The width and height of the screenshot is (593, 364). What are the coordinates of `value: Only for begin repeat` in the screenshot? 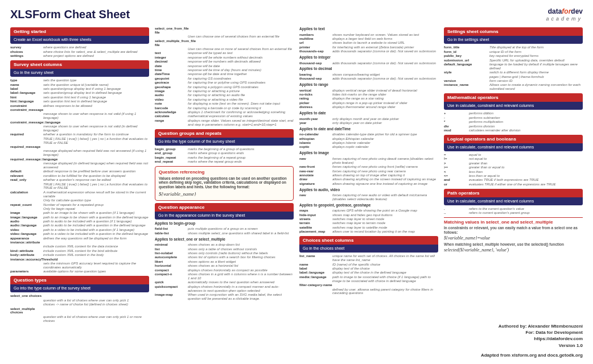 It's located at (96, 209).